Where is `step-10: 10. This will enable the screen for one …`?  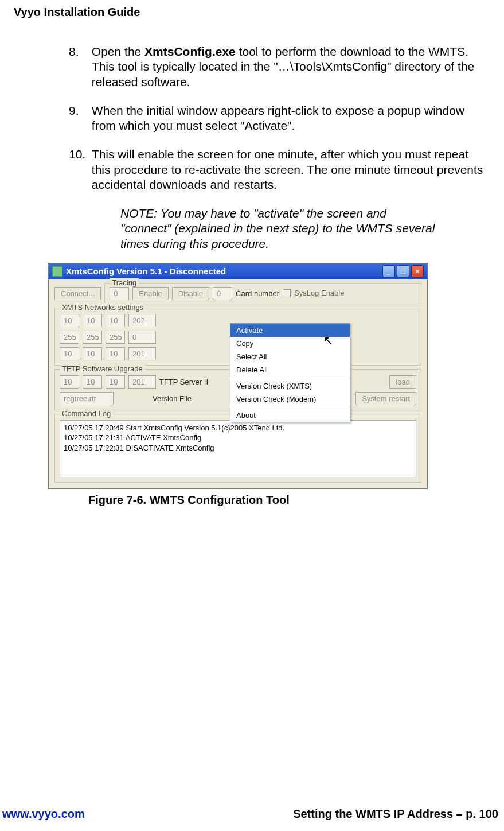 step-10: 10. This will enable the screen for one … is located at coordinates (276, 170).